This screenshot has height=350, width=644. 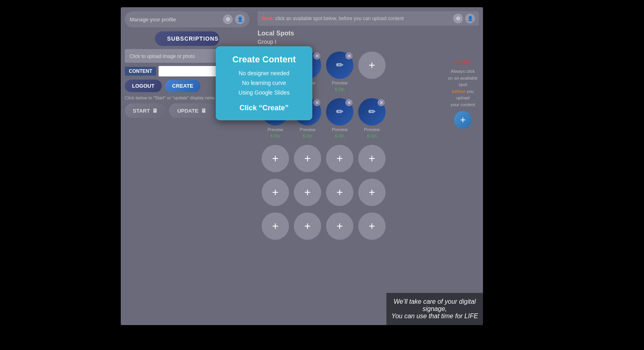 What do you see at coordinates (188, 111) in the screenshot?
I see `update-label: UPDATE` at bounding box center [188, 111].